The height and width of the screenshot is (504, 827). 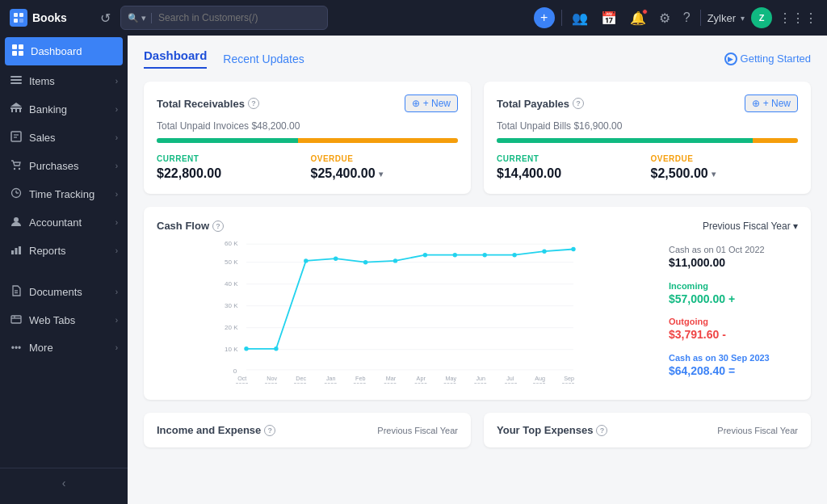 What do you see at coordinates (239, 18) in the screenshot?
I see `search-input` at bounding box center [239, 18].